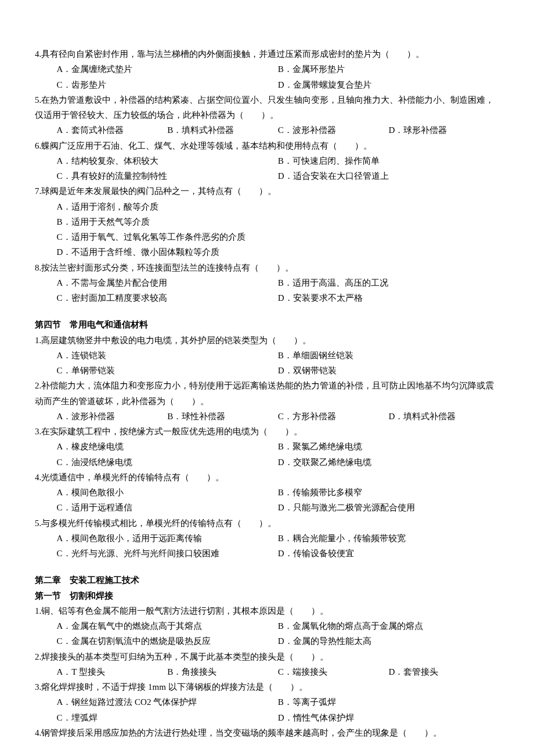  Describe the element at coordinates (267, 733) in the screenshot. I see `question-ch2s1-4: 4.钢管焊接后采用感应加热的方法进行热处理，当交变磁场的频率越来越高时，会产生的…` at that location.